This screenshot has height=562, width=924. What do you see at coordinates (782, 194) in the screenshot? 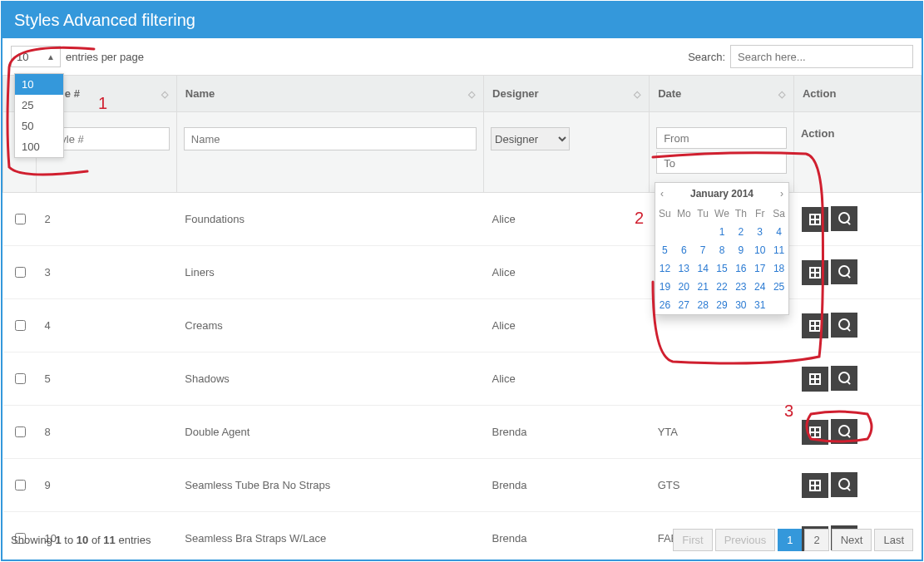
I see `datepicker-next-icon: ›` at bounding box center [782, 194].